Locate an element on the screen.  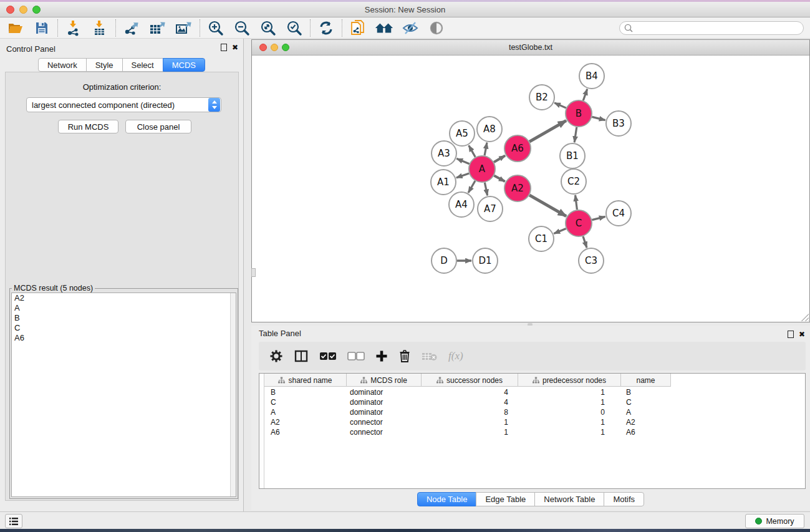
table-row: Bdominator41B is located at coordinates (535, 392).